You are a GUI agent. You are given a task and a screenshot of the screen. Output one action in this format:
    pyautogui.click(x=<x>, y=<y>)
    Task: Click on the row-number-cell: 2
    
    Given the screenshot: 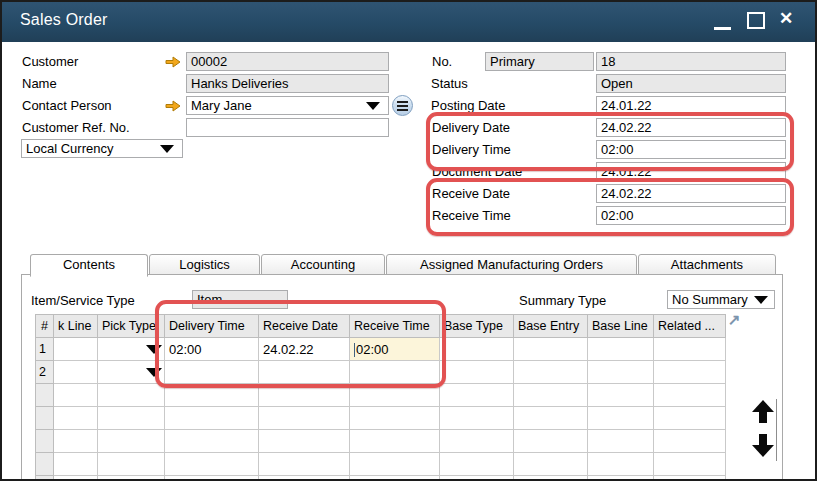 What is the action you would take?
    pyautogui.click(x=45, y=372)
    